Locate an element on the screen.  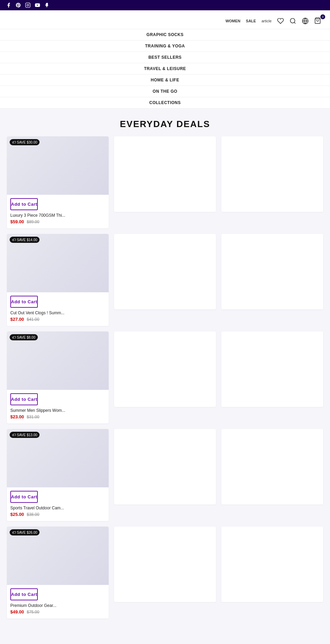
header: WOMEN SALE article 0 is located at coordinates (165, 20).